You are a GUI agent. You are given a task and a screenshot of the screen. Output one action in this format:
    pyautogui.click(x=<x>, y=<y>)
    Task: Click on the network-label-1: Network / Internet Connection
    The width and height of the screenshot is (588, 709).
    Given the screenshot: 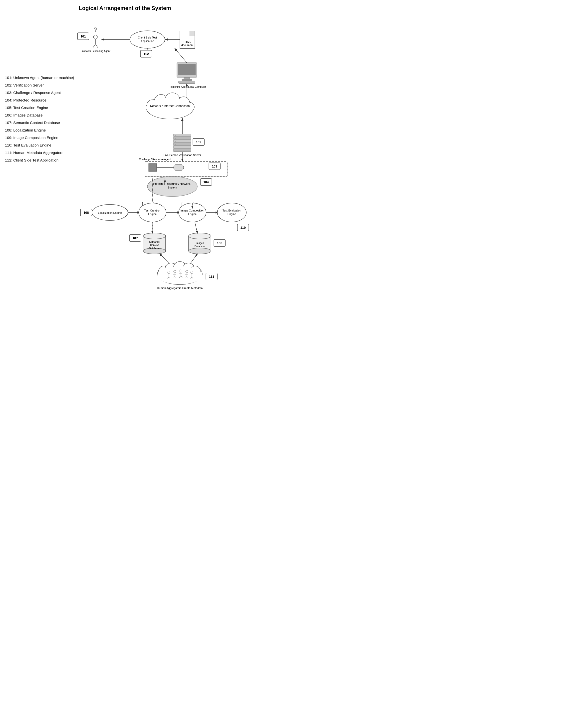 What is the action you would take?
    pyautogui.click(x=170, y=106)
    